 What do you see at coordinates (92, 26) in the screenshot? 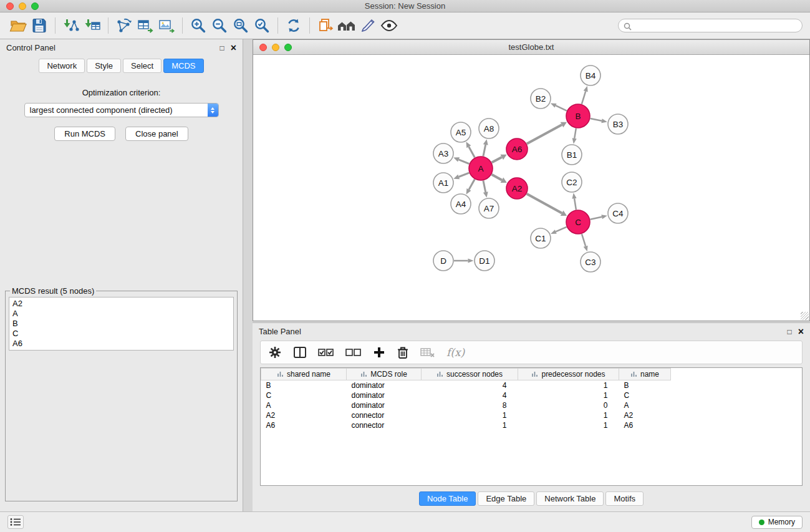
I see `import-table-button` at bounding box center [92, 26].